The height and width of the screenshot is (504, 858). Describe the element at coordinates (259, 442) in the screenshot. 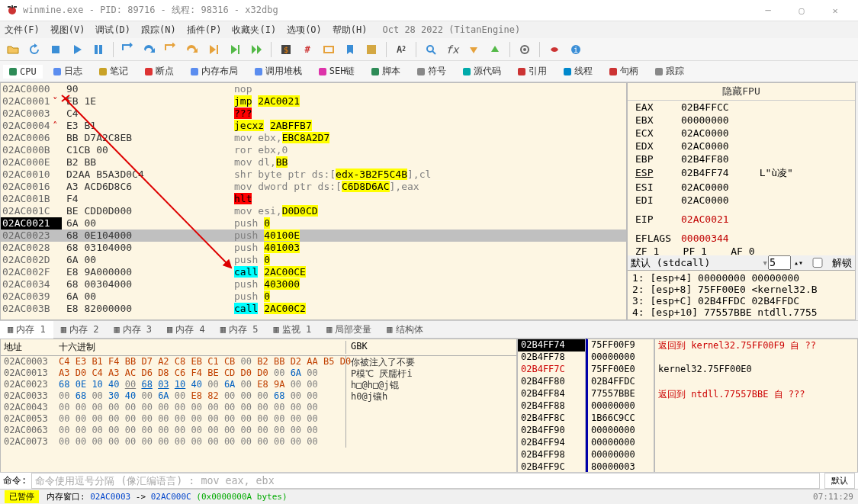

I see `dump-row: 02AC007300 00 00 00 00 00 00 00 00 00 00…` at that location.